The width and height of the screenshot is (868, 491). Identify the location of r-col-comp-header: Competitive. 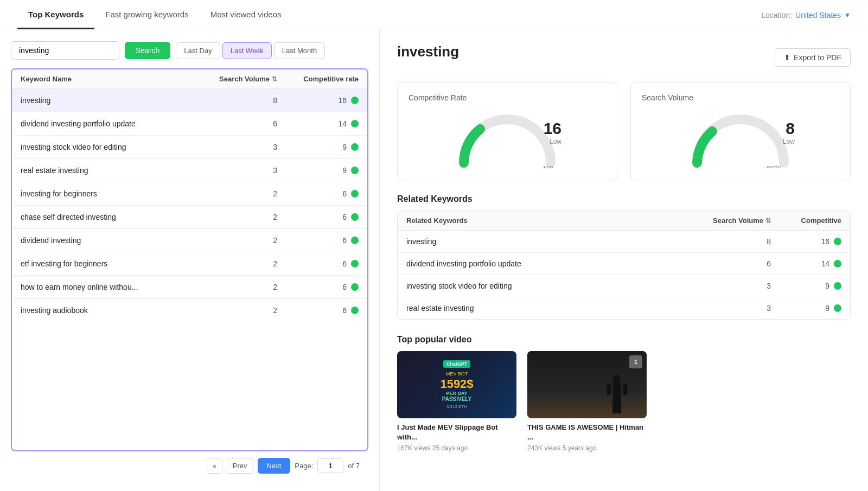
(806, 220).